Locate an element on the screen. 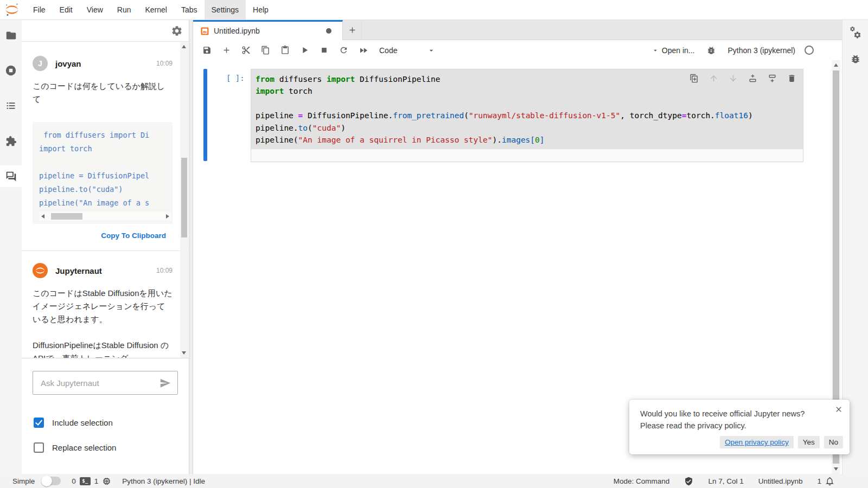 The width and height of the screenshot is (868, 488). close-icon is located at coordinates (839, 409).